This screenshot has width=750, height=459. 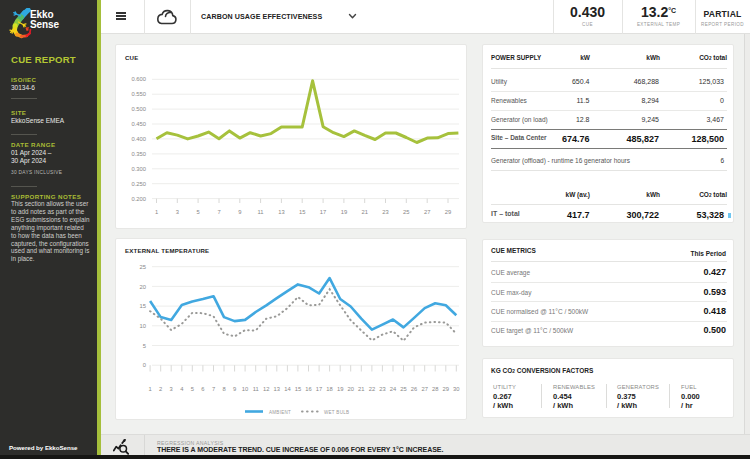 I want to click on svg-text: 12, so click(x=266, y=389).